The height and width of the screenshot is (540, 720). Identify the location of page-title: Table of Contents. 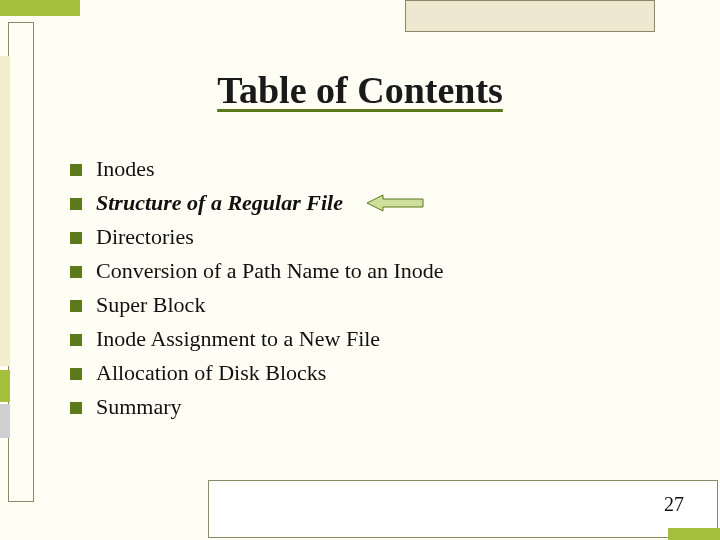
(360, 90).